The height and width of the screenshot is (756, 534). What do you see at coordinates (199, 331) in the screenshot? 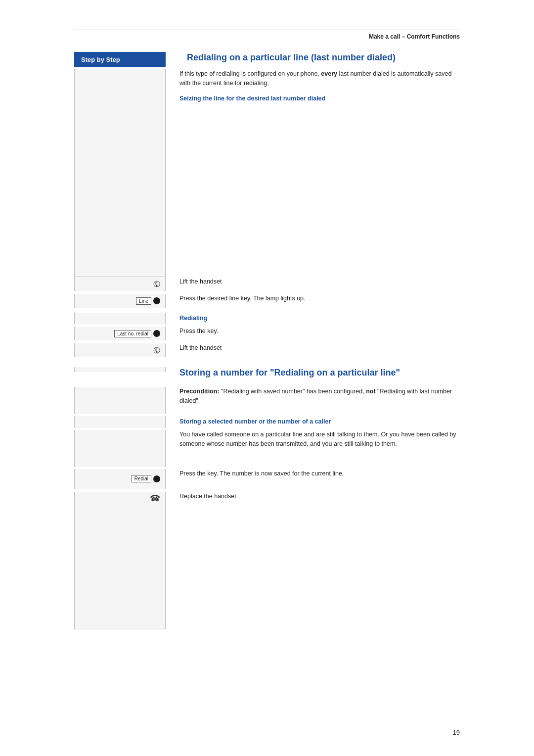
I see `row-last-redial-text: Press the key.` at bounding box center [199, 331].